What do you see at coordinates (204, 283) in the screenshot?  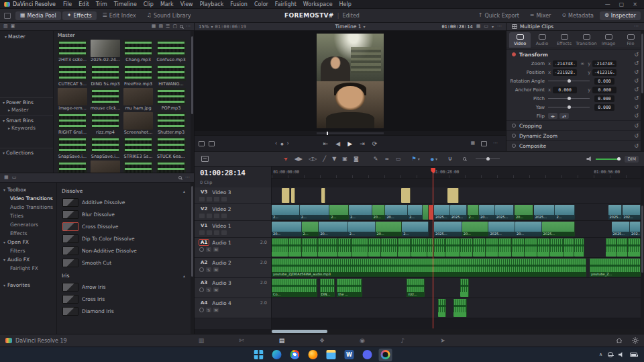 I see `track-select-a3: A3` at bounding box center [204, 283].